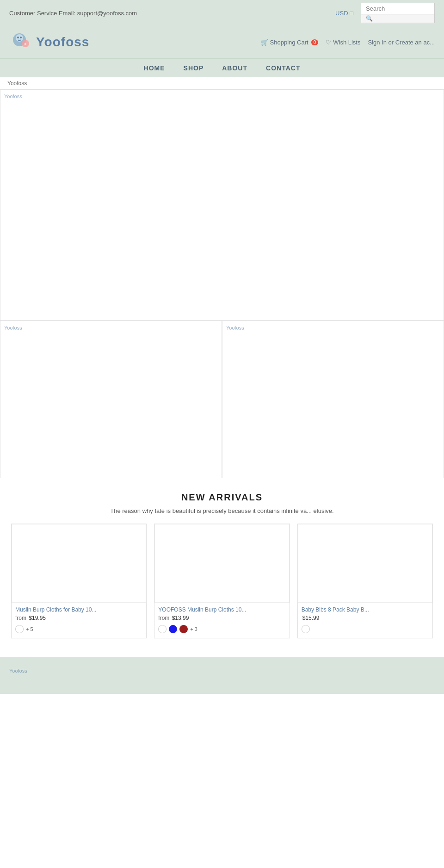 The height and width of the screenshot is (868, 444). I want to click on signin-link: Sign In or Create an ac..., so click(401, 43).